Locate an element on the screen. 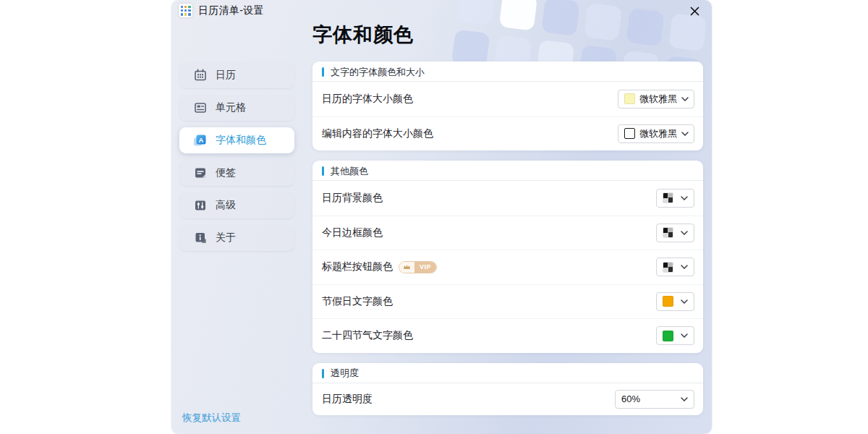 The width and height of the screenshot is (868, 434). setting-row: 编辑内容的字体大小颜色 微软雅黑 is located at coordinates (508, 134).